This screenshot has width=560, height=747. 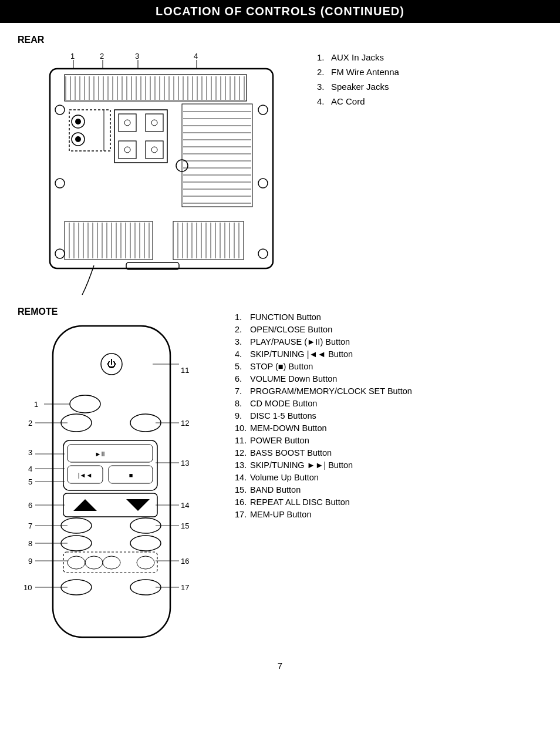 I want to click on remote-list-item: 15.BAND Button, so click(x=389, y=490).